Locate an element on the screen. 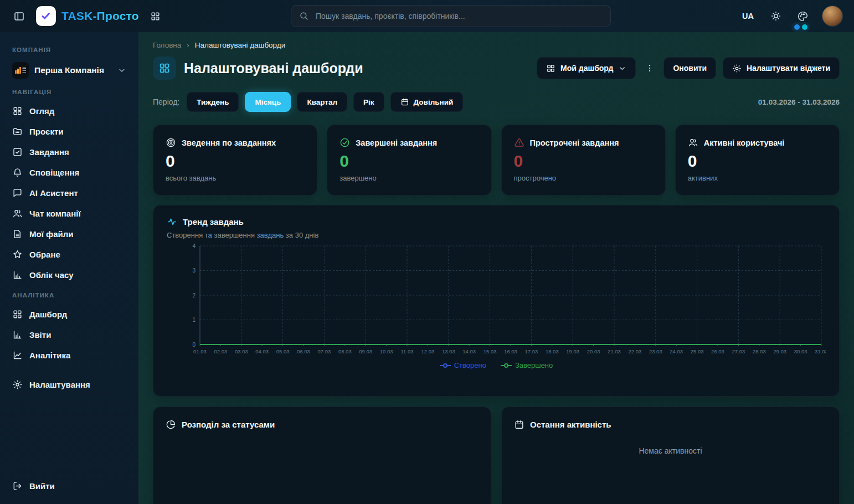 The height and width of the screenshot is (504, 854). language-button: UA is located at coordinates (748, 16).